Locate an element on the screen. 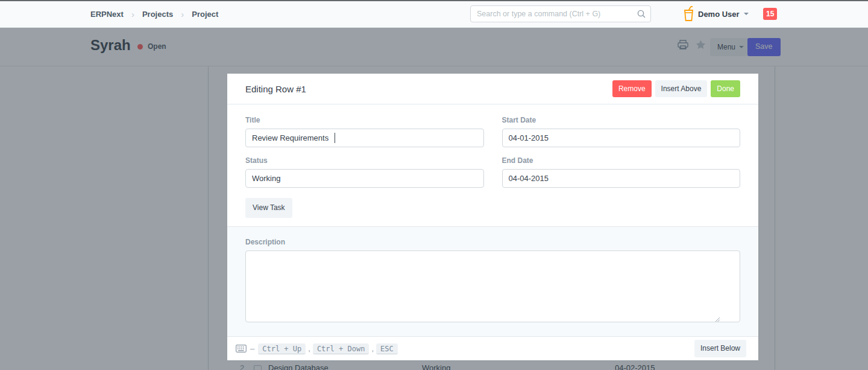 The height and width of the screenshot is (370, 868). global-search-input is located at coordinates (561, 14).